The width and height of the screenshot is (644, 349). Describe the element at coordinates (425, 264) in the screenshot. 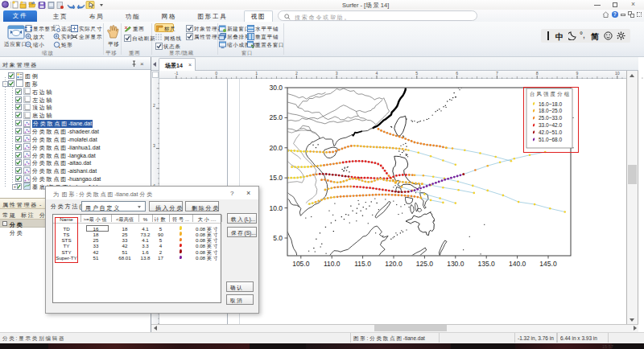

I see `svg-text: 125.0` at that location.